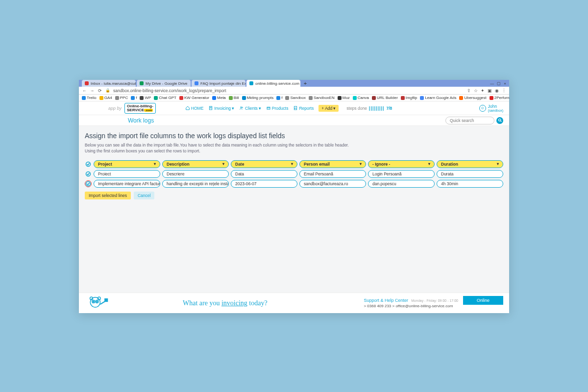 This screenshot has width=588, height=392. What do you see at coordinates (264, 164) in the screenshot?
I see `column-select: Date▾` at bounding box center [264, 164].